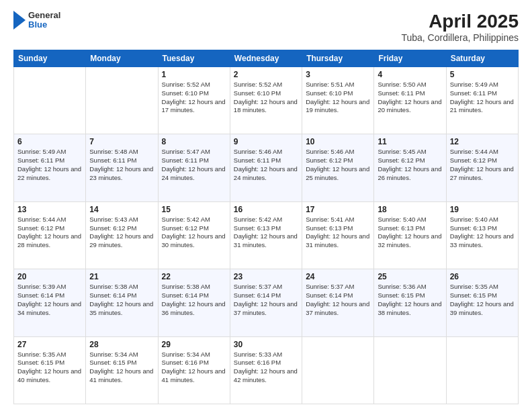 The width and height of the screenshot is (532, 411). What do you see at coordinates (193, 303) in the screenshot?
I see `day-cell: 22Sunrise: 5:38 AMSunset: 6:14 PMDayligh…` at bounding box center [193, 303].